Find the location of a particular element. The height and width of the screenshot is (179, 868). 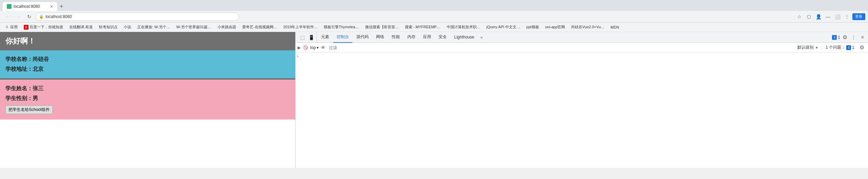

bookmark-apps: ⠿ 应用 is located at coordinates (11, 27).